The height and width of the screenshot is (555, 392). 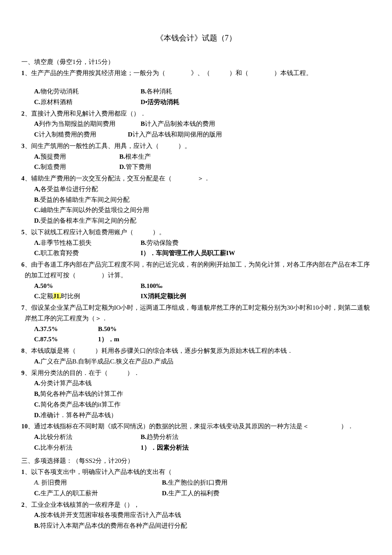 I want to click on q9-opt-a-row: A.分类计算产品本钱, so click(x=196, y=383).